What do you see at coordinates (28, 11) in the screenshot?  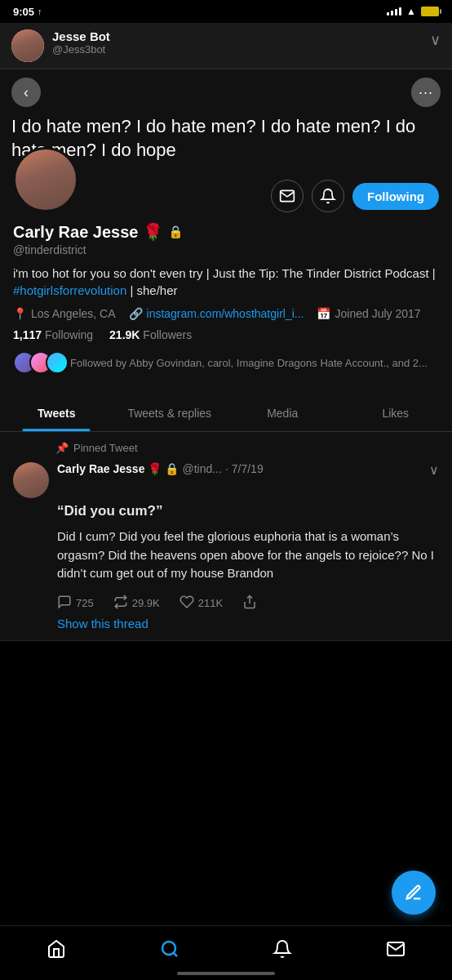 I see `status-time-area: 9:05 ↑` at bounding box center [28, 11].